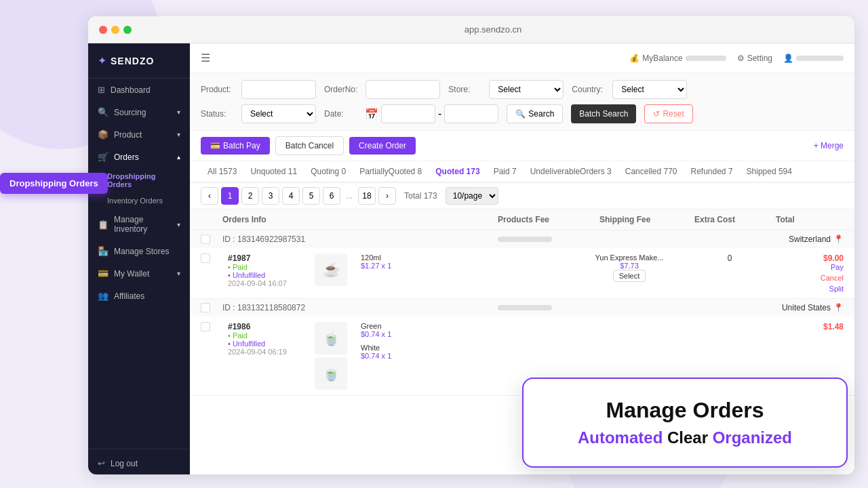 Image resolution: width=868 pixels, height=488 pixels. I want to click on tab-partially-quoted: PartiallyQuoted 8, so click(391, 172).